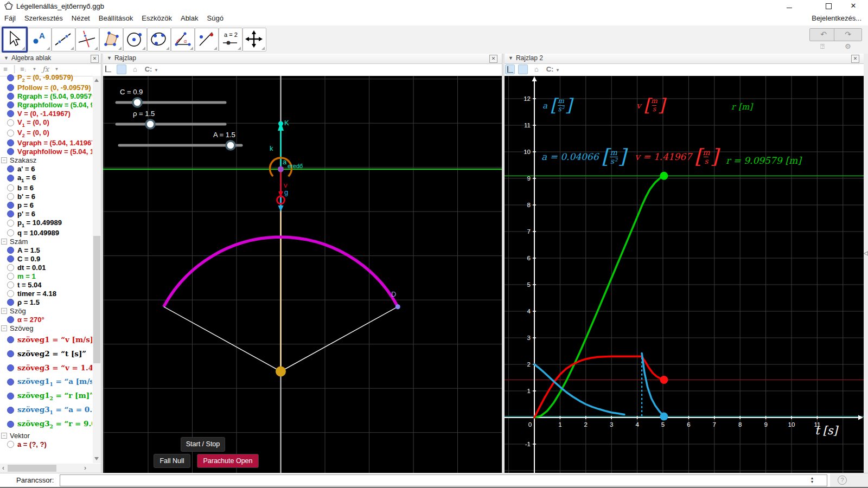 Image resolution: width=868 pixels, height=488 pixels. I want to click on algebra-row: szöveg32 = “r = 9.09579 [m]”, so click(46, 424).